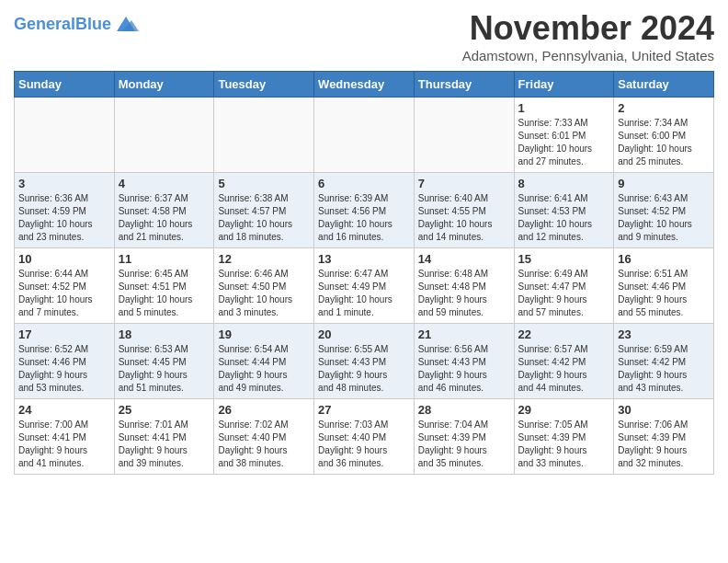 The width and height of the screenshot is (728, 563). What do you see at coordinates (264, 218) in the screenshot?
I see `day-info: Sunrise: 6:38 AM Sunset: 4:57 PM Dayligh…` at bounding box center [264, 218].